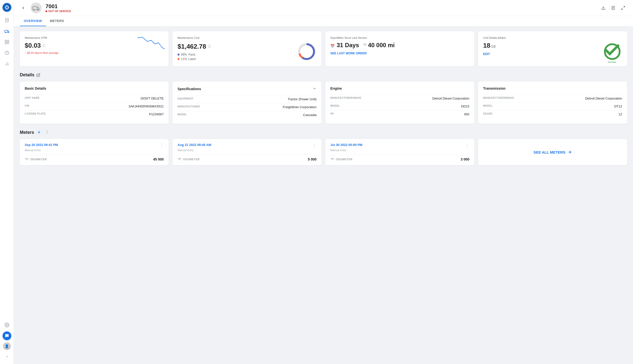 Image resolution: width=633 pixels, height=364 pixels. Describe the element at coordinates (247, 49) in the screenshot. I see `maintenance-cost-card: Maintenance Cost $1,462.78 ⓘ 89% Parts` at that location.